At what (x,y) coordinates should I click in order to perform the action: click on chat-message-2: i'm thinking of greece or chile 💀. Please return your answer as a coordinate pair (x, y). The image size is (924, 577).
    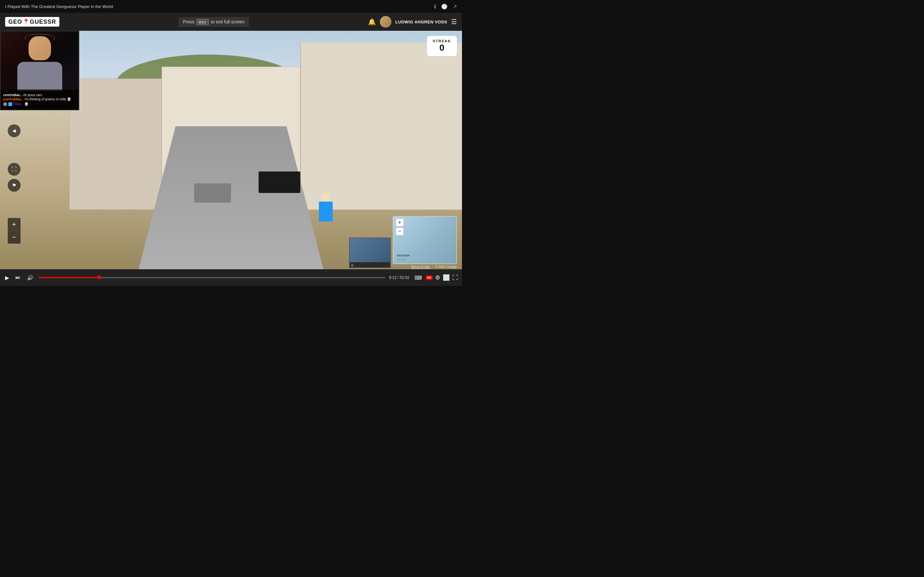
    Looking at the image, I should click on (48, 99).